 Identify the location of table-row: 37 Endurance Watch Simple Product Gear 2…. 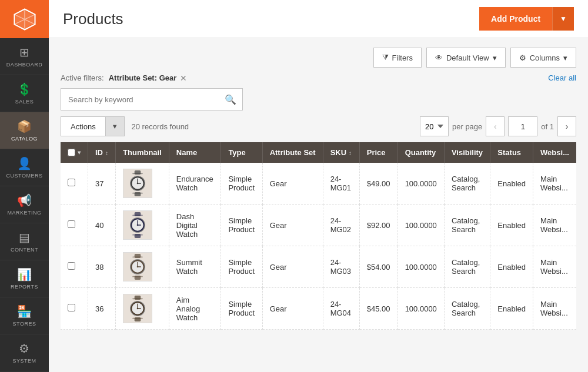
(319, 183).